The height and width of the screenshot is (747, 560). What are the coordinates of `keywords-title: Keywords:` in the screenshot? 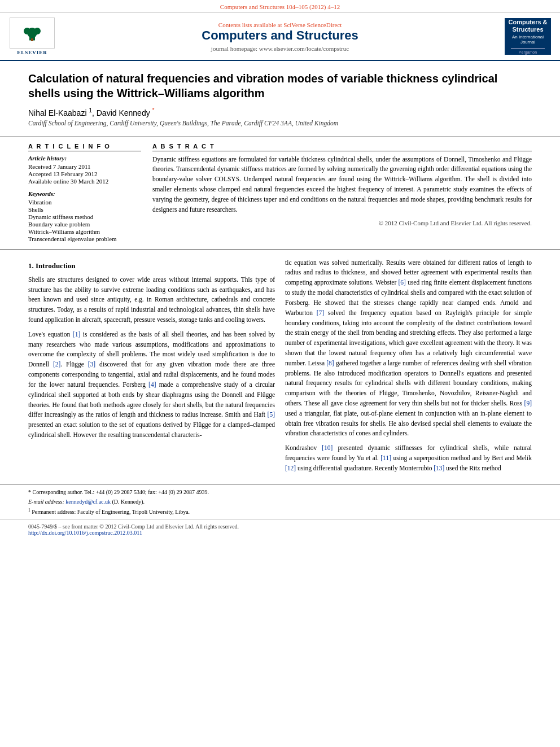 It's located at (85, 194).